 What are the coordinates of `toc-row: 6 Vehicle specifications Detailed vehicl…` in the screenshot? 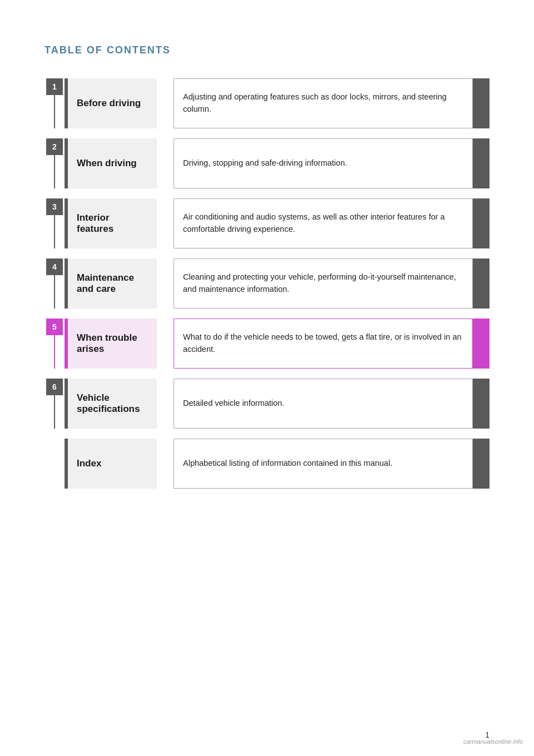 It's located at (267, 404).